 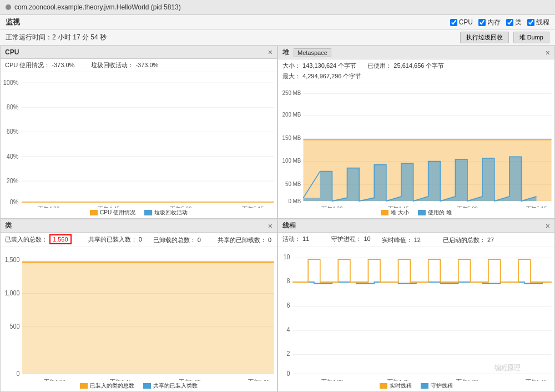 I want to click on metaspace-tab: Metaspace, so click(x=312, y=53).